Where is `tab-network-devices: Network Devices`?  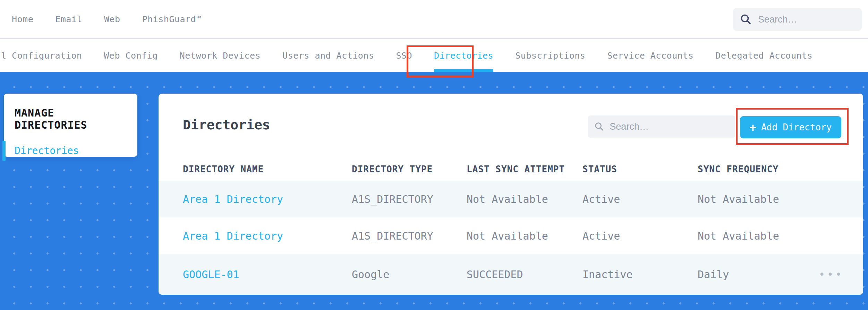 tab-network-devices: Network Devices is located at coordinates (220, 55).